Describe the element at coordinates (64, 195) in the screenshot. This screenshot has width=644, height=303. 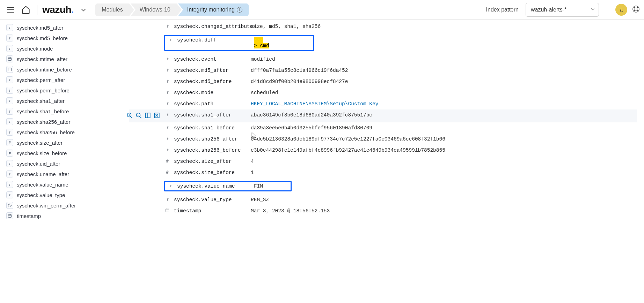
I see `sidebar-field-syscheck-value-type: tsyscheck.value_type` at that location.